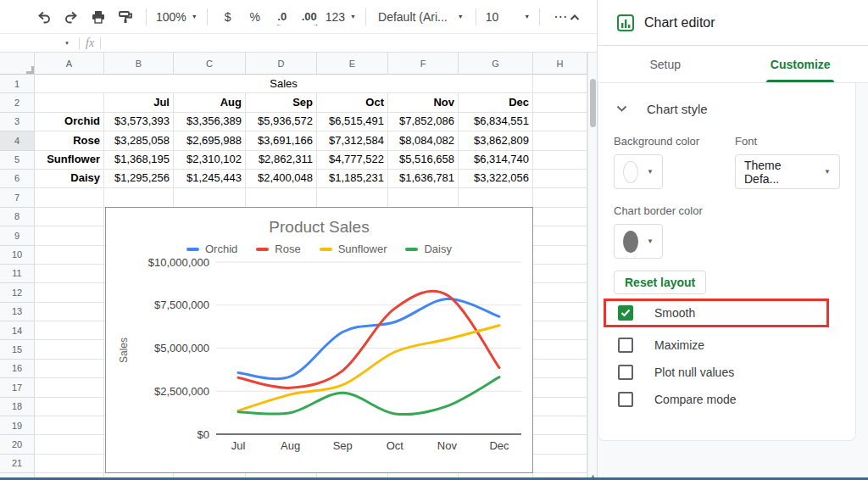 The width and height of the screenshot is (868, 480). What do you see at coordinates (727, 399) in the screenshot?
I see `checkbox-row-compare-mode: Compare mode` at bounding box center [727, 399].